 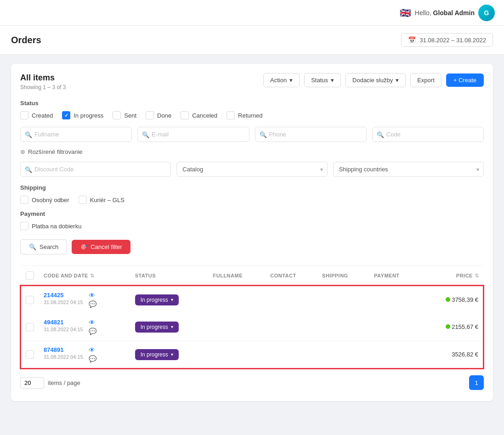 What do you see at coordinates (55, 152) in the screenshot?
I see `expand-filter-label: Rozšírené filtrovanie` at bounding box center [55, 152].